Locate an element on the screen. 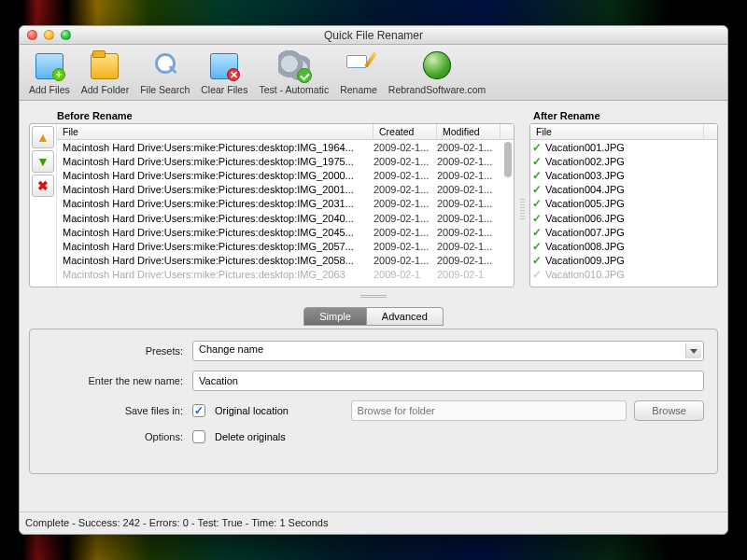  file-search-icon is located at coordinates (165, 65).